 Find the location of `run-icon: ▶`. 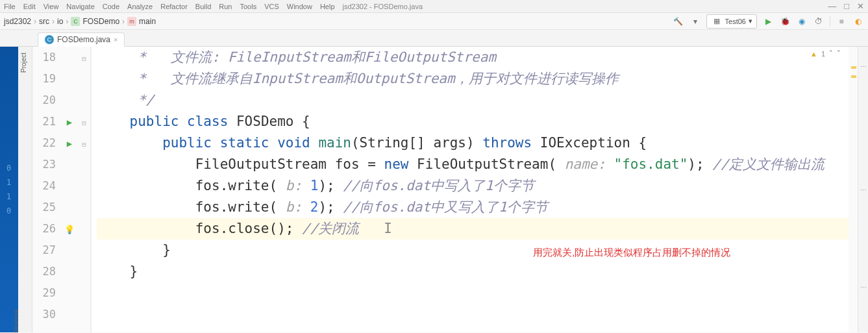

run-icon: ▶ is located at coordinates (768, 21).